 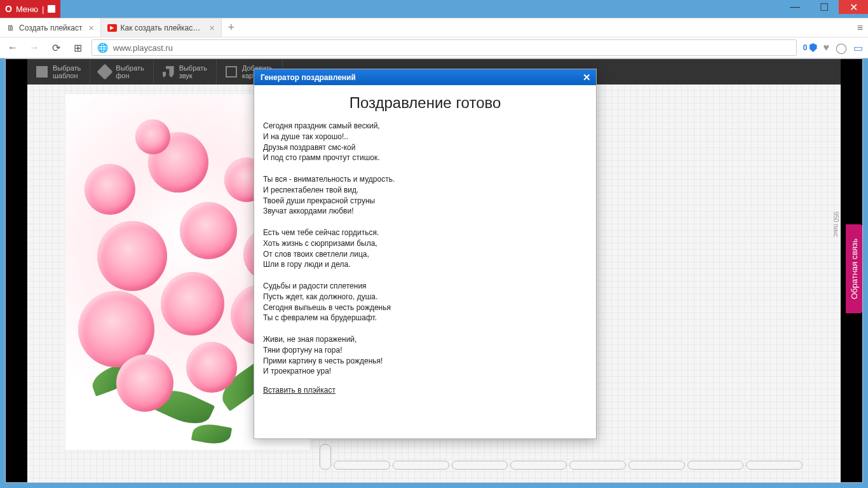 I want to click on window-titlebar: O Меню | — ☐ ✕, so click(x=434, y=9).